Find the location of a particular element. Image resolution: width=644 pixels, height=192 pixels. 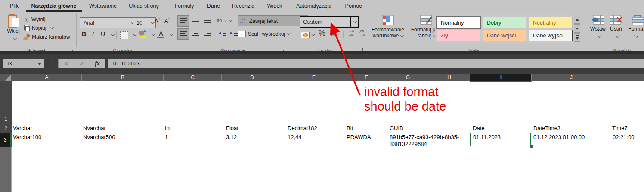

grow-font-button: Aˇ̇ is located at coordinates (157, 21).